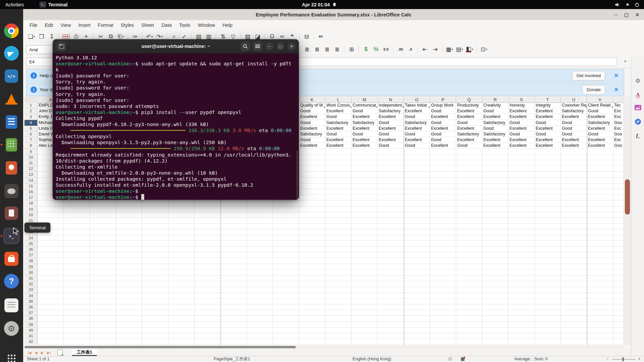  What do you see at coordinates (624, 359) in the screenshot?
I see `zoom-slider` at bounding box center [624, 359].